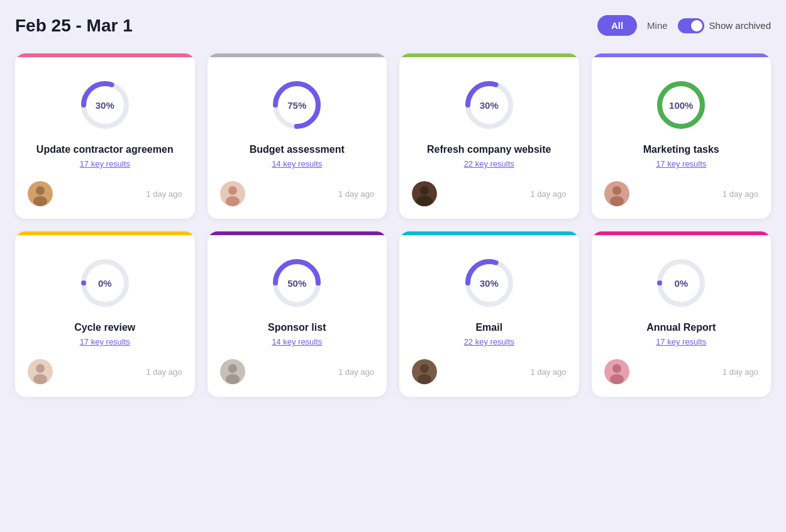  Describe the element at coordinates (489, 150) in the screenshot. I see `card-title: Refresh company website` at that location.